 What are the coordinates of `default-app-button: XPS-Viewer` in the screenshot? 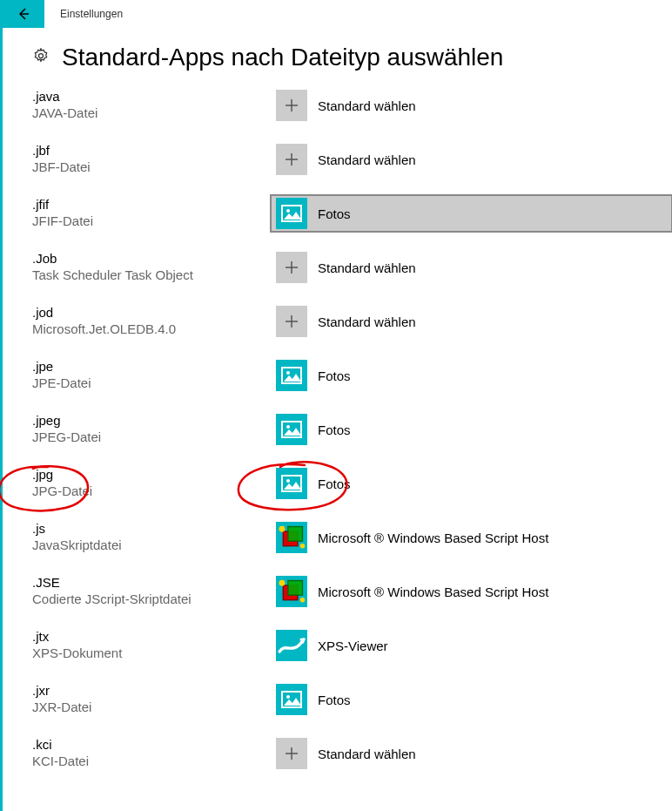 It's located at (474, 645).